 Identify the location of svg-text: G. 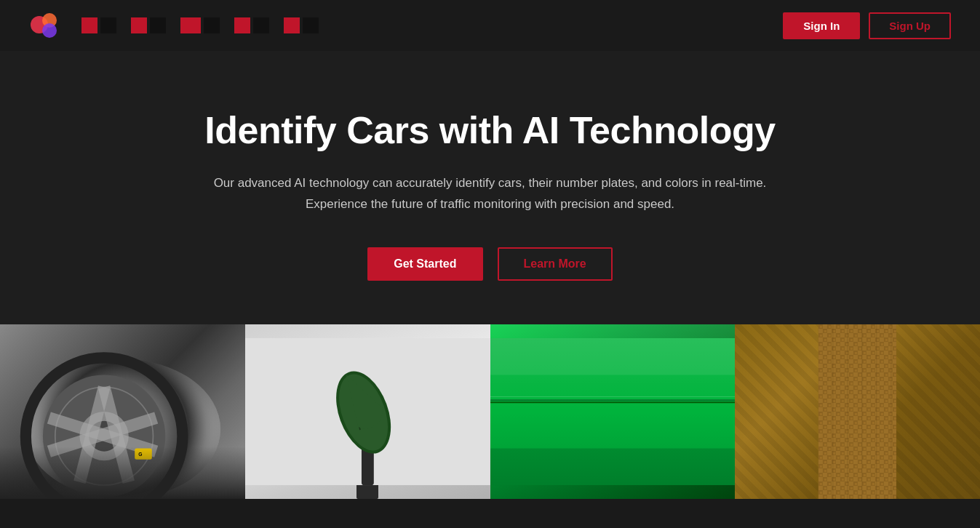
(140, 454).